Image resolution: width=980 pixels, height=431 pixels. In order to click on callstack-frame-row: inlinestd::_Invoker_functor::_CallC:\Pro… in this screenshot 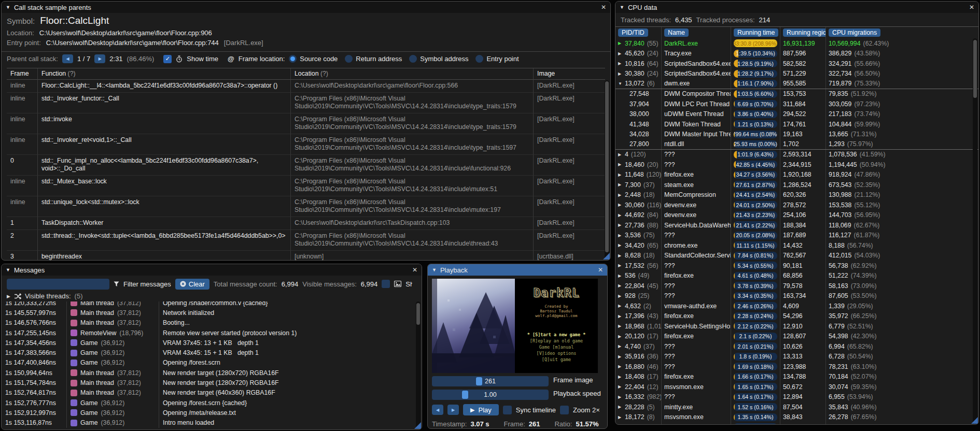, I will do `click(306, 103)`.